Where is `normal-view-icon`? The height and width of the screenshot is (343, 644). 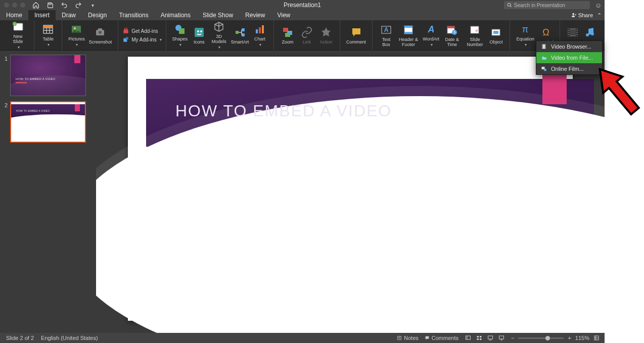 normal-view-icon is located at coordinates (468, 338).